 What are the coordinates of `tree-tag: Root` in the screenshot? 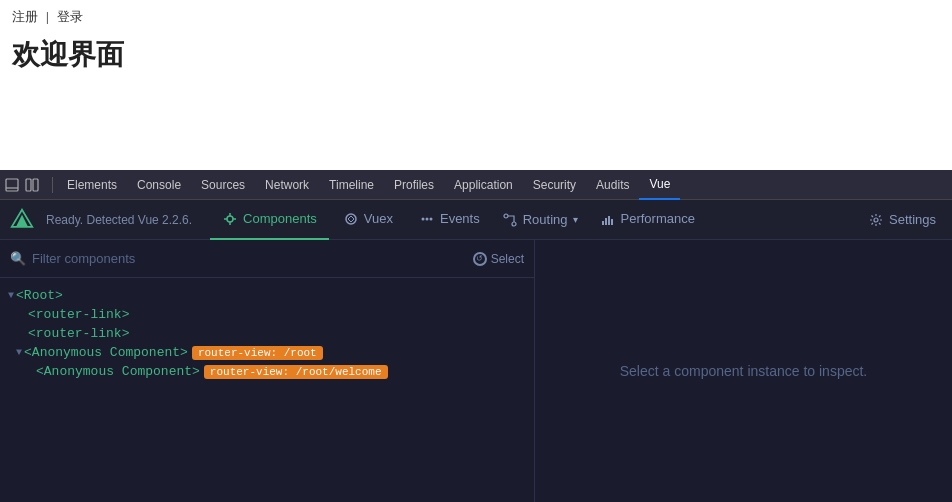 It's located at (40, 296).